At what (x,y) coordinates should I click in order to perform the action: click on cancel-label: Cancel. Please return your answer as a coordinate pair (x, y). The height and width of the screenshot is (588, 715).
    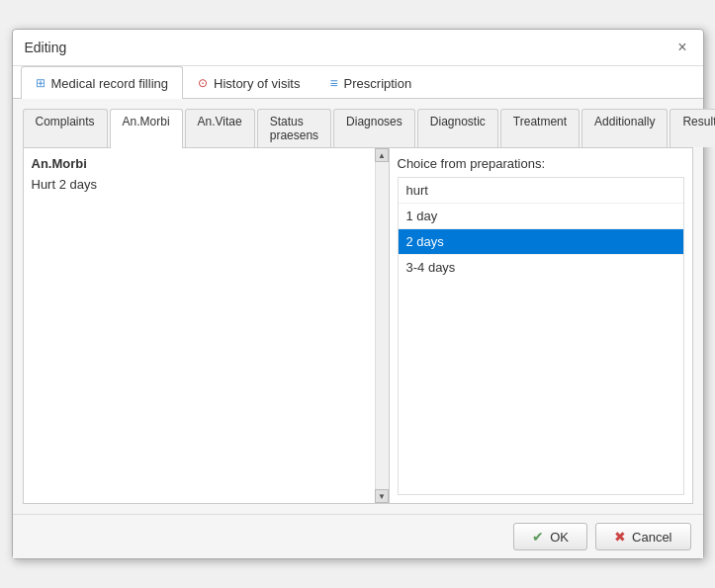
    Looking at the image, I should click on (652, 538).